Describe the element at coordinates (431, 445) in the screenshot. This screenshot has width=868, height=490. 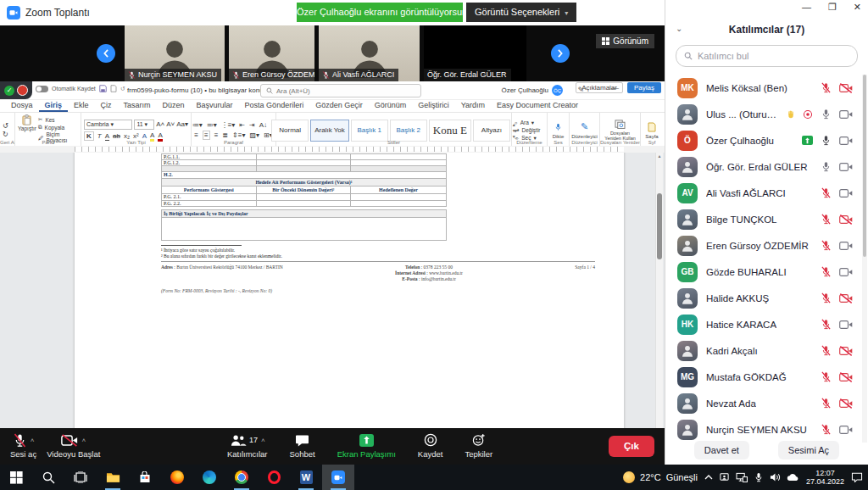
I see `toolbar-kaydet-button: Kaydet` at that location.